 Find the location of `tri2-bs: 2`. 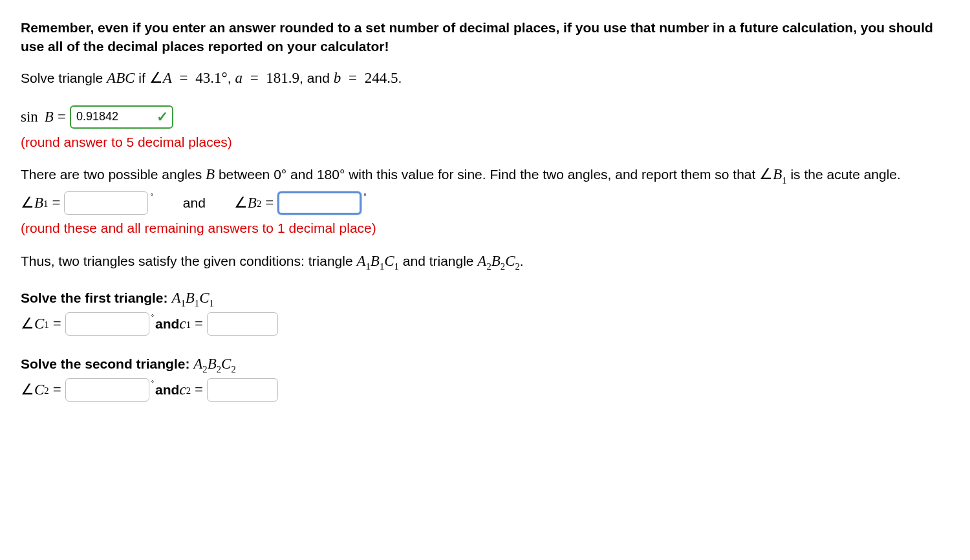

tri2-bs: 2 is located at coordinates (219, 369).